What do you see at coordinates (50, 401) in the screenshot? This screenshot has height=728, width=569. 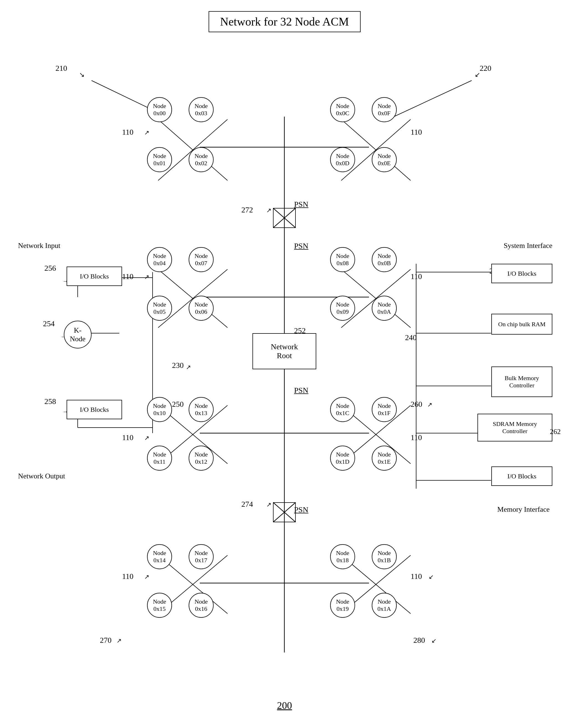 I see `ref-258: 258` at bounding box center [50, 401].